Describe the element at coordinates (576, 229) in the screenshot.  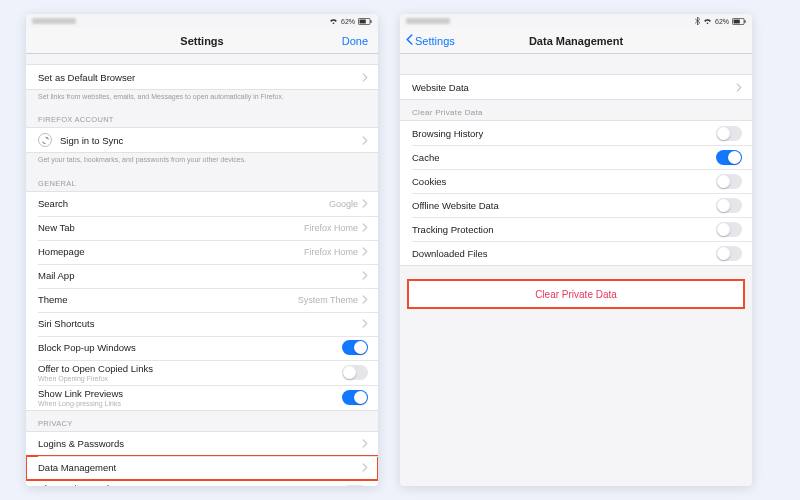
I see `tracking-protection-row: Tracking Protection` at that location.